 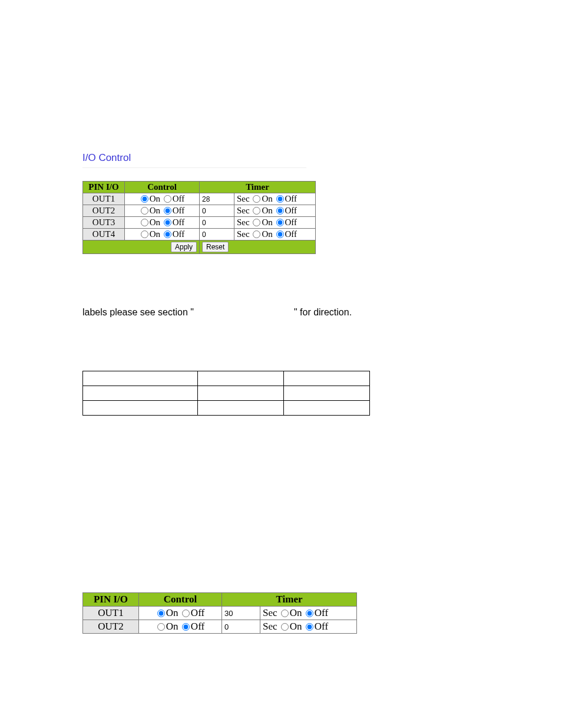 What do you see at coordinates (258, 248) in the screenshot?
I see `reset-cell: Reset` at bounding box center [258, 248].